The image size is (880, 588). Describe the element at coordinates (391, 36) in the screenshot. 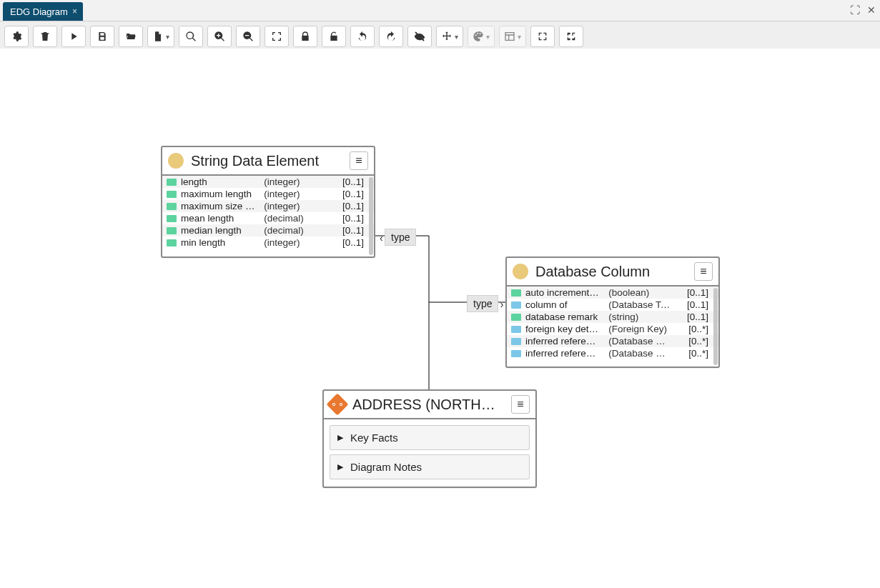

I see `redo-button` at that location.